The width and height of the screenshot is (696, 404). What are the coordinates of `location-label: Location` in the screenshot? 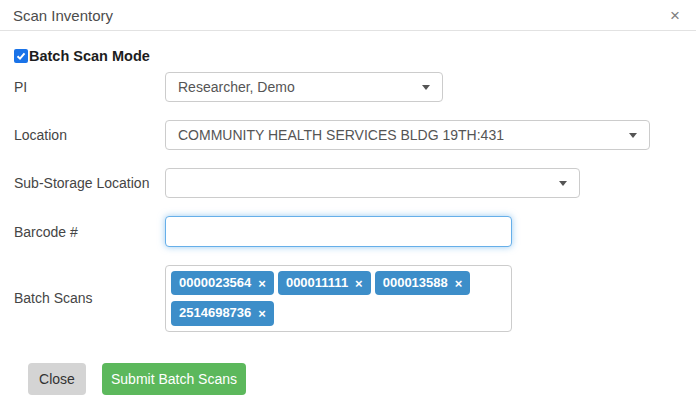 It's located at (90, 135).